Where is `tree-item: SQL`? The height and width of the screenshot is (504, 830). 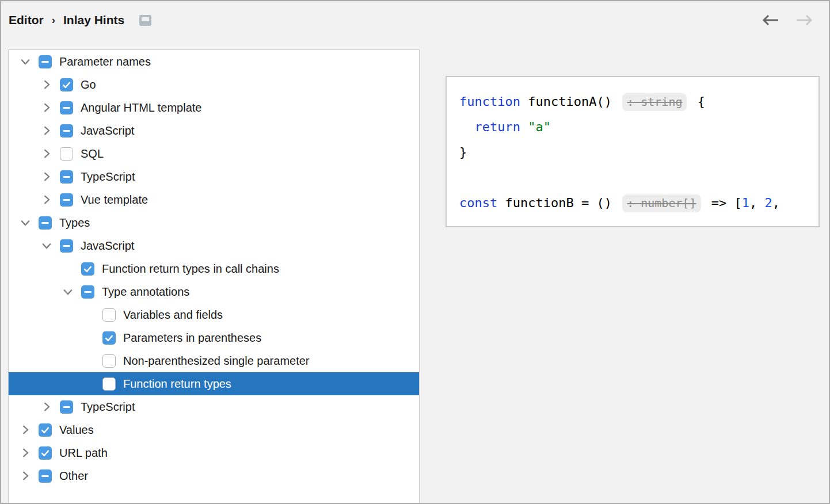 tree-item: SQL is located at coordinates (214, 154).